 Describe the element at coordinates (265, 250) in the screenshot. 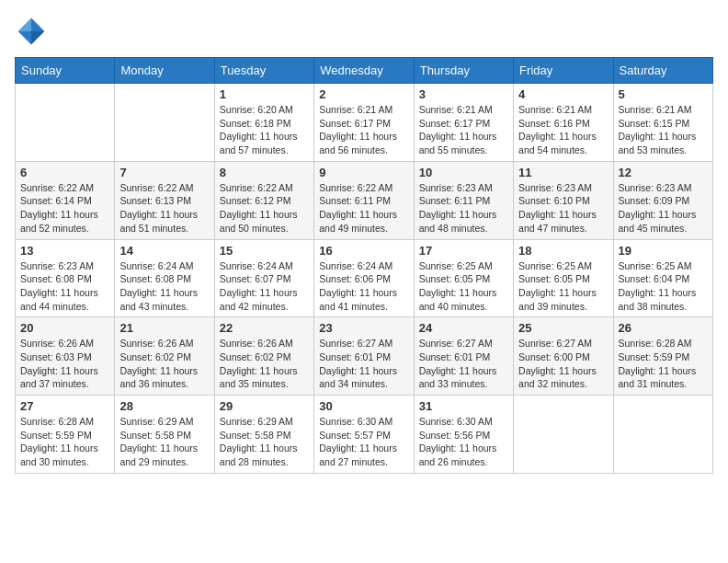

I see `day-number: 15` at that location.